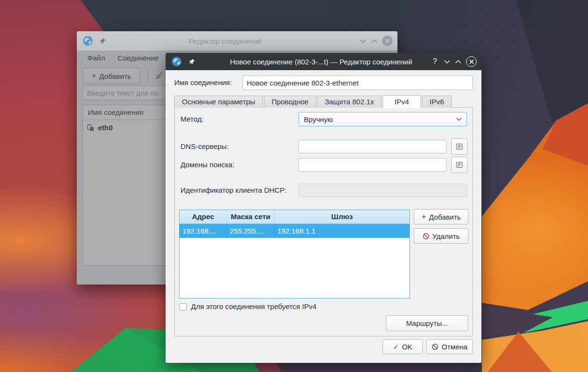 This screenshot has height=372, width=588. I want to click on ok-label: OK, so click(407, 347).